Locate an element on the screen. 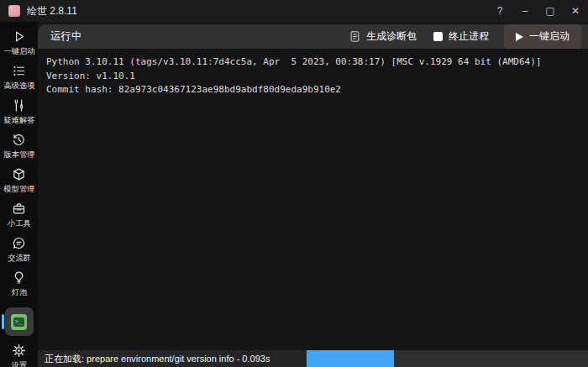 This screenshot has width=588, height=367. sidebar-item-console-wrap: >_ is located at coordinates (18, 322).